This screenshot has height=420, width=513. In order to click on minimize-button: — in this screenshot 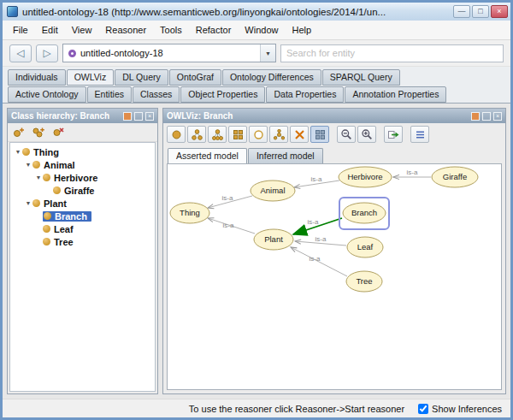, I will do `click(462, 12)`.